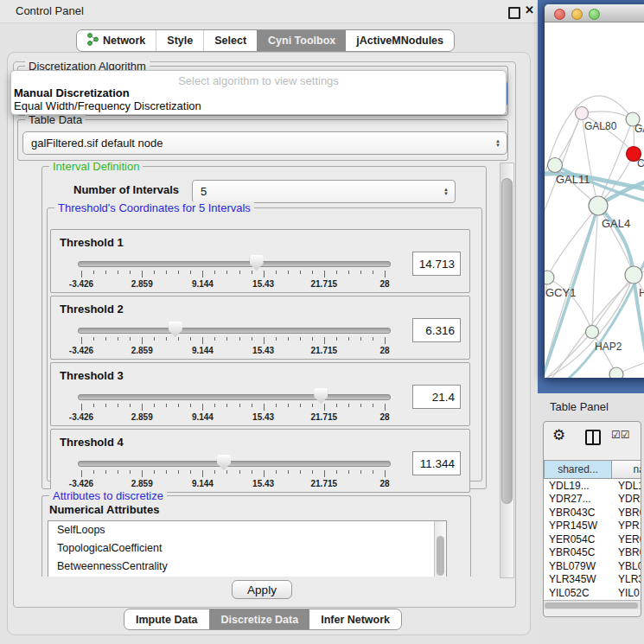 The width and height of the screenshot is (644, 644). What do you see at coordinates (92, 309) in the screenshot?
I see `threshold-2-label: Threshold 2` at bounding box center [92, 309].